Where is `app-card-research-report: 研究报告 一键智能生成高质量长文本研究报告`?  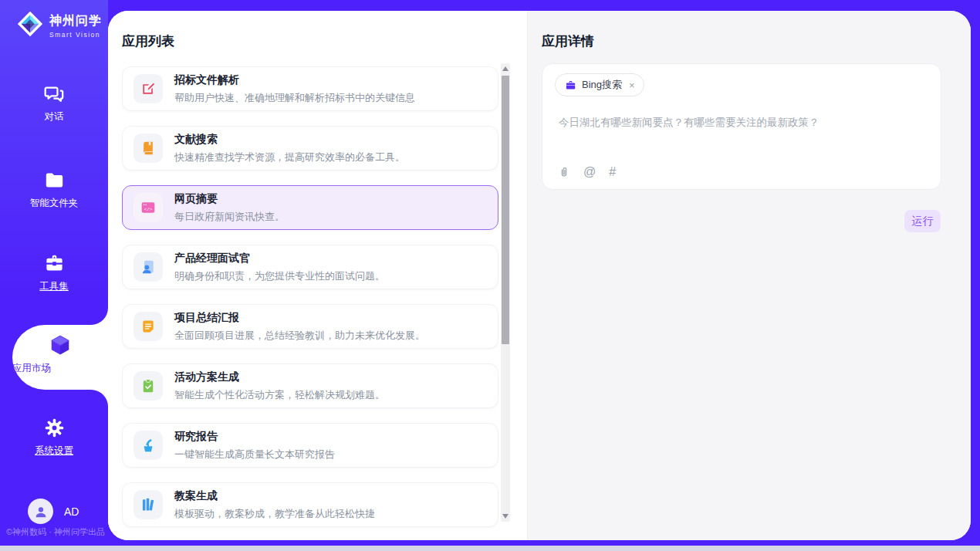 app-card-research-report: 研究报告 一键智能生成高质量长文本研究报告 is located at coordinates (310, 445).